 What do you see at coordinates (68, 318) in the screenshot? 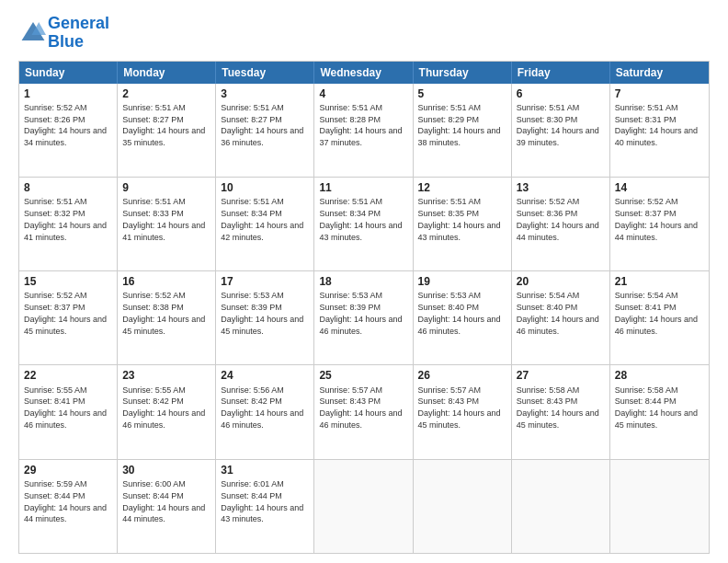
I see `calendar-cell: 15 Sunrise: 5:52 AMSunset: 8:37 PMDaylig…` at bounding box center [68, 318].